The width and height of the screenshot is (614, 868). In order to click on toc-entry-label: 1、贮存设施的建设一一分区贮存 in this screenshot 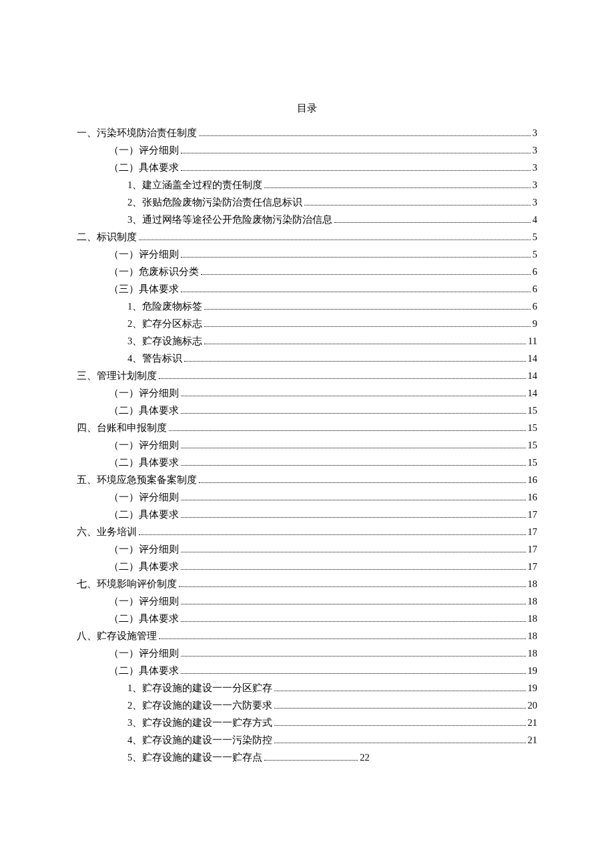, I will do `click(200, 689)`.